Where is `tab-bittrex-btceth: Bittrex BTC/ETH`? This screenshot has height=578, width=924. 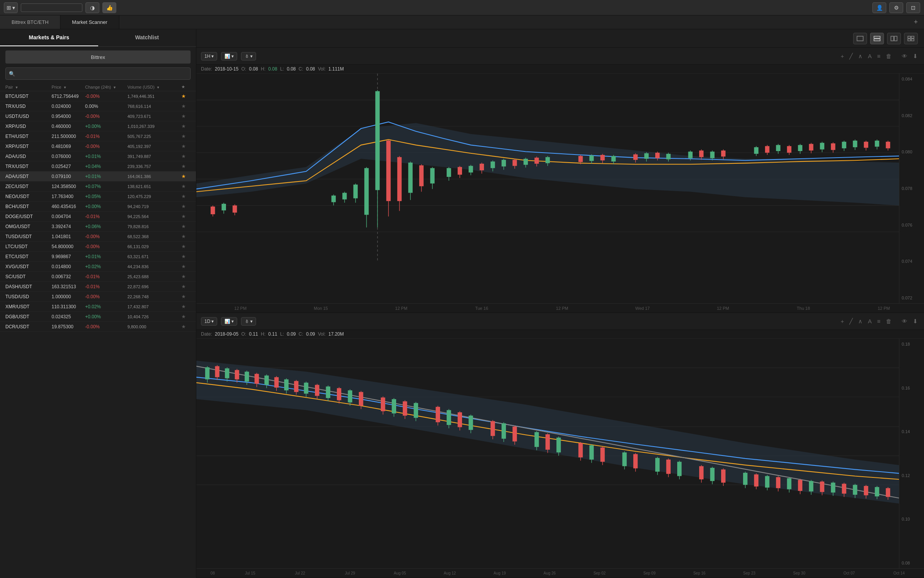 tab-bittrex-btceth: Bittrex BTC/ETH is located at coordinates (30, 22).